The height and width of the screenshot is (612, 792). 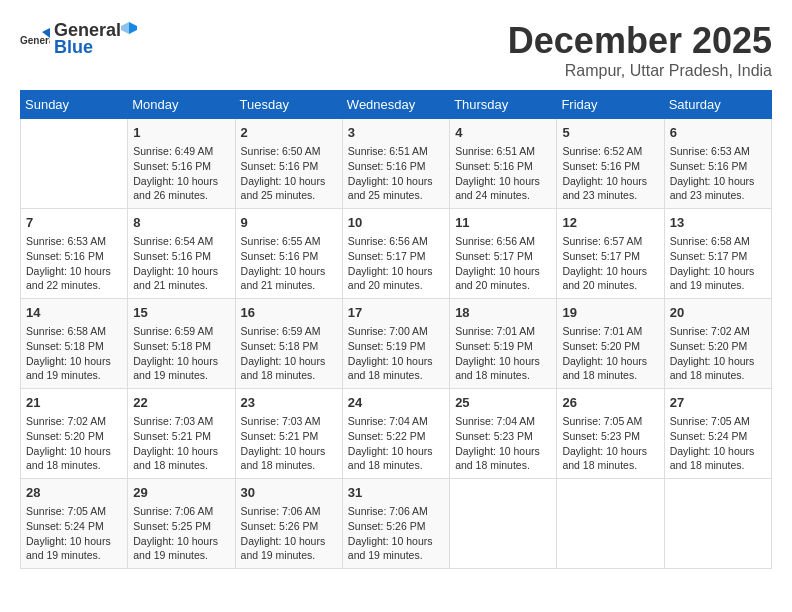 What do you see at coordinates (182, 105) in the screenshot?
I see `weekday-header: Monday` at bounding box center [182, 105].